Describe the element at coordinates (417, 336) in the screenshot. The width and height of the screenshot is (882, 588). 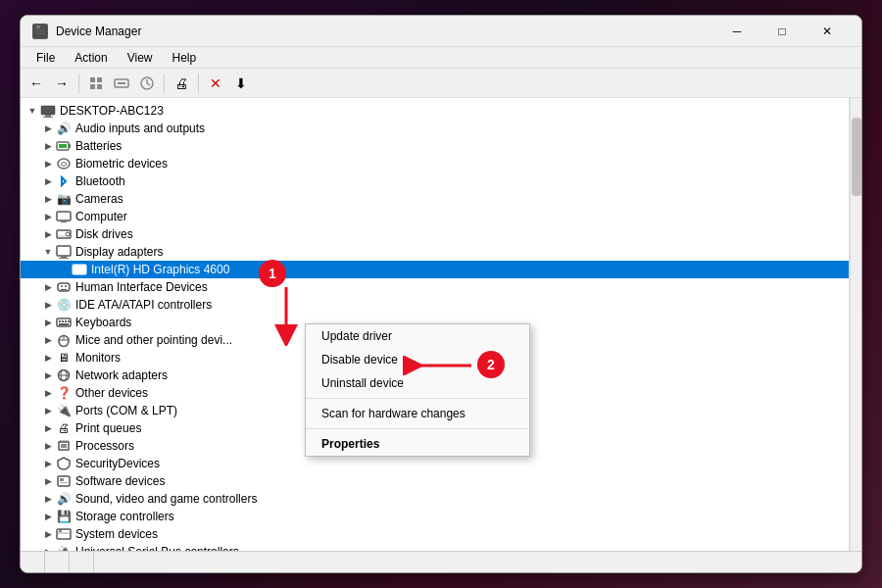
I see `ctx-update-driver: Update driver` at that location.